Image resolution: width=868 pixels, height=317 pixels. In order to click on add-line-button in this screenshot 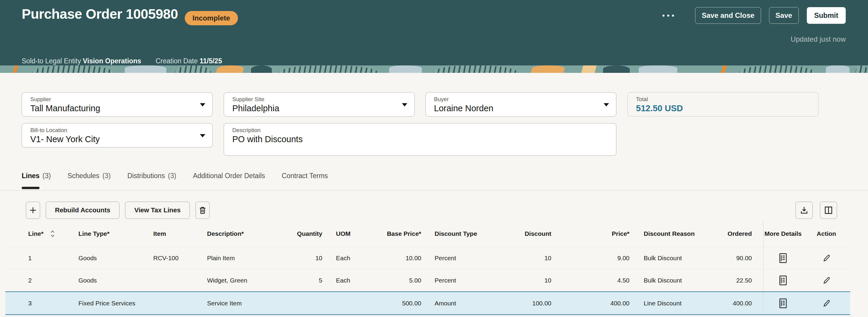, I will do `click(33, 210)`.